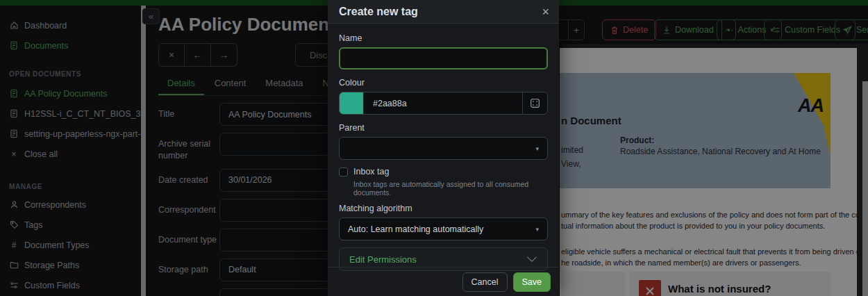 This screenshot has height=296, width=868. I want to click on tag-name-input, so click(443, 58).